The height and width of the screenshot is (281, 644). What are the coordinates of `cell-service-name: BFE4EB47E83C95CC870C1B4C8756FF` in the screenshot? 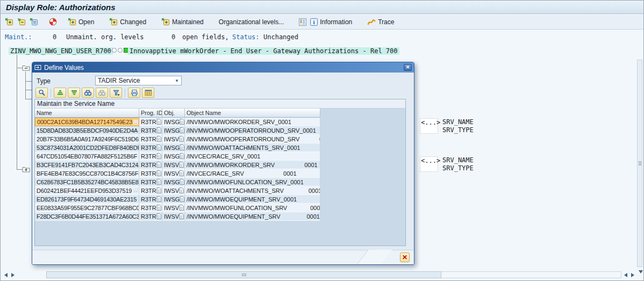 It's located at (87, 174).